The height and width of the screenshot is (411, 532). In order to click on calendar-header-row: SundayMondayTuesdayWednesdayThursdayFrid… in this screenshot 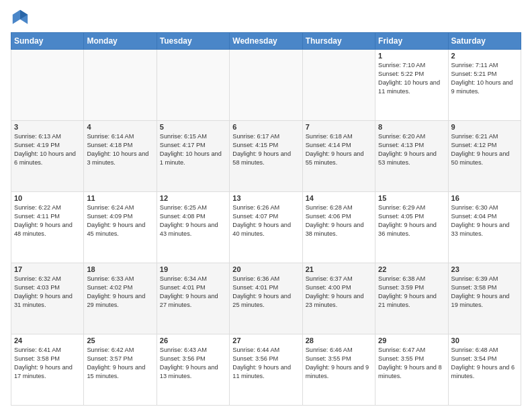, I will do `click(266, 42)`.